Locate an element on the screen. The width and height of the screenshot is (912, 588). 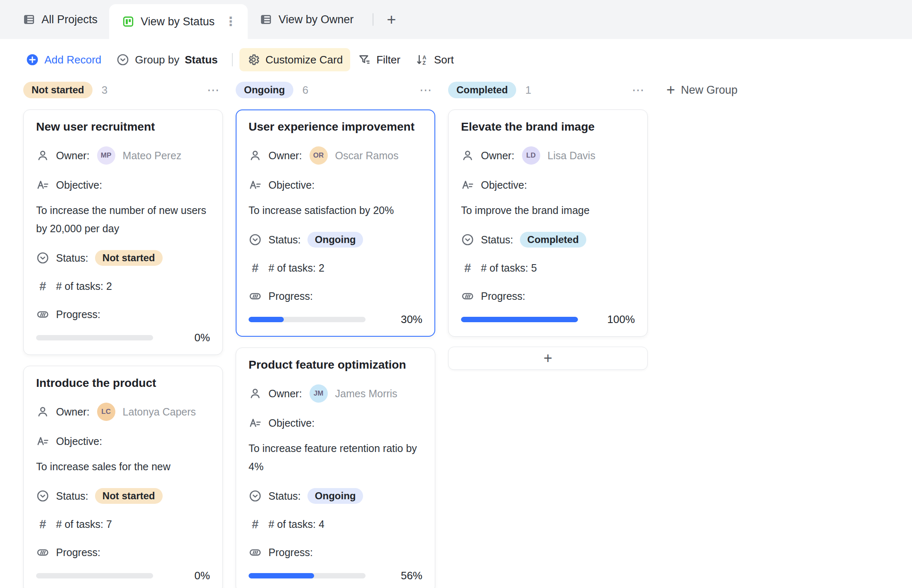
project-card-selected: User experience improvement Owner: OR Os… is located at coordinates (335, 223).